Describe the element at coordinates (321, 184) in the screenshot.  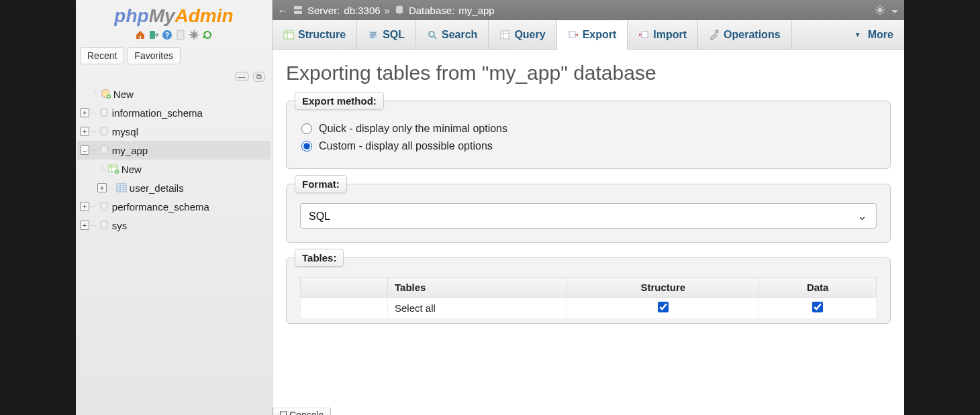
I see `format-legend: Format:` at that location.